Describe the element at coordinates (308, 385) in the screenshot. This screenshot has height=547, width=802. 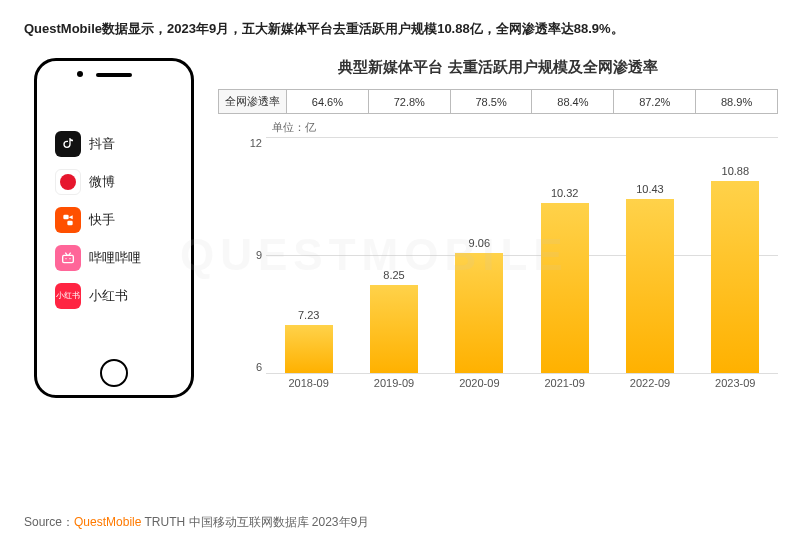
I see `x-tick-label: 2018-09` at that location.